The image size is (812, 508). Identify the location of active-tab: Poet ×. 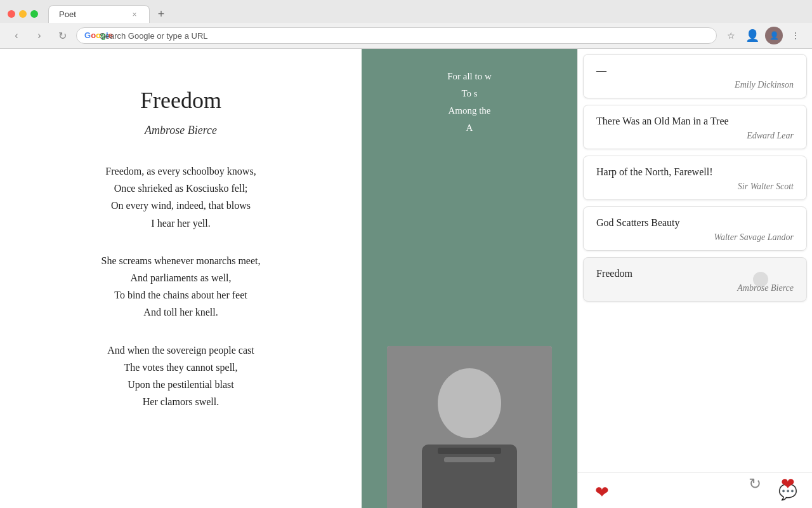
(99, 14).